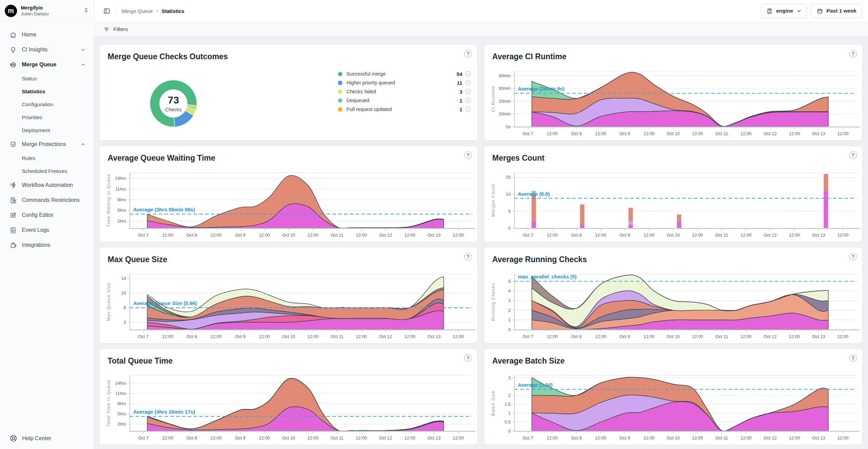  I want to click on chevron-up-icon, so click(83, 144).